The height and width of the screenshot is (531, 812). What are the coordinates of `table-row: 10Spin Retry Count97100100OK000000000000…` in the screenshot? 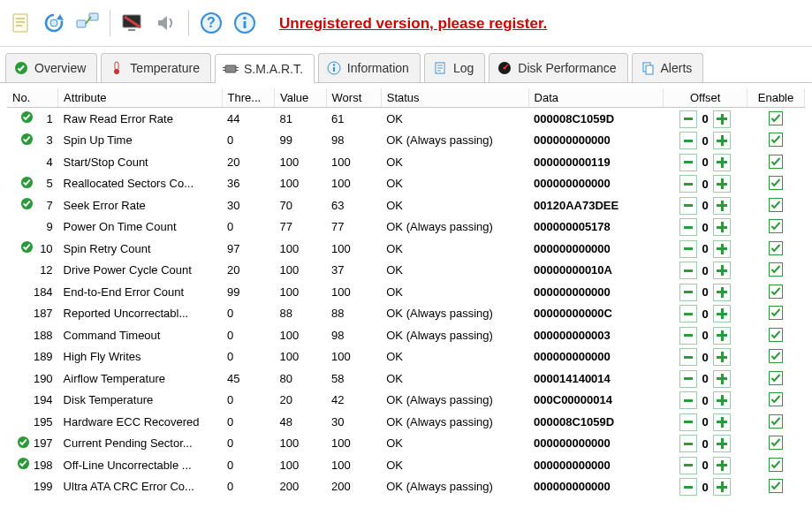 It's located at (406, 249).